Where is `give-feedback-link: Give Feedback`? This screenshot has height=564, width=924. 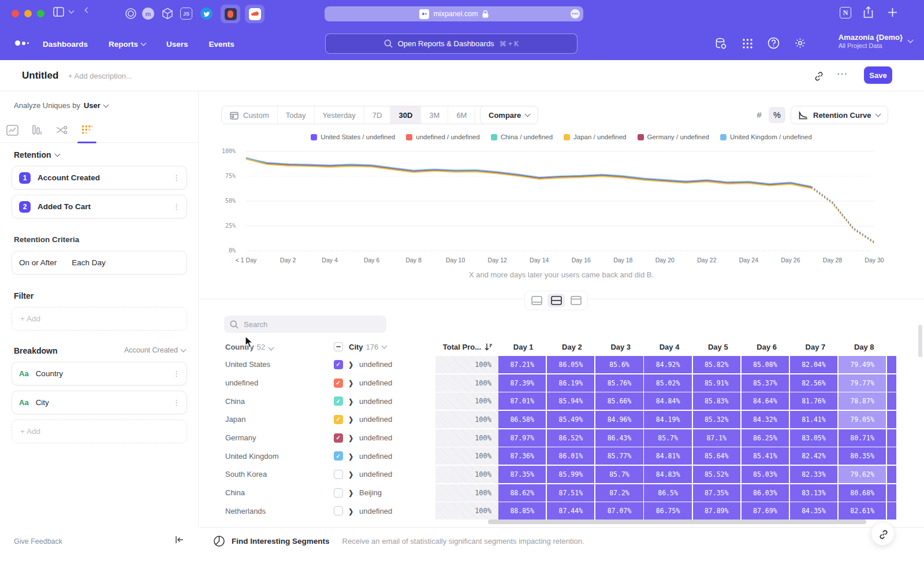
give-feedback-link: Give Feedback is located at coordinates (38, 541).